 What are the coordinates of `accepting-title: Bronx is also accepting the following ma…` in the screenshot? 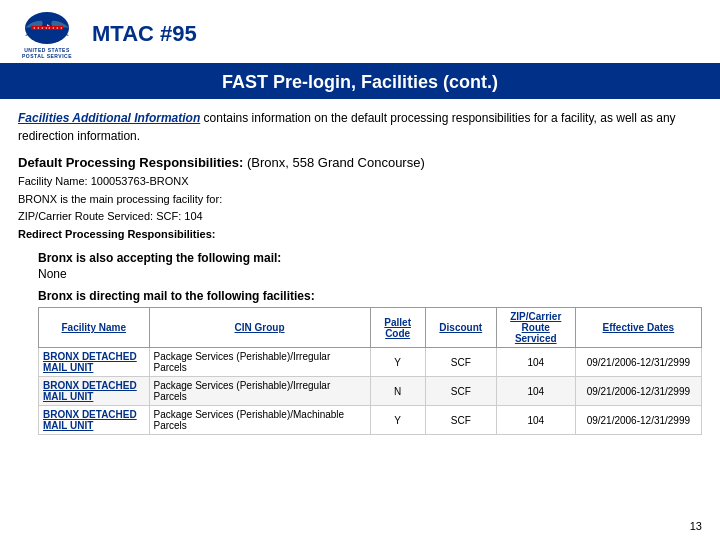 It's located at (370, 258).